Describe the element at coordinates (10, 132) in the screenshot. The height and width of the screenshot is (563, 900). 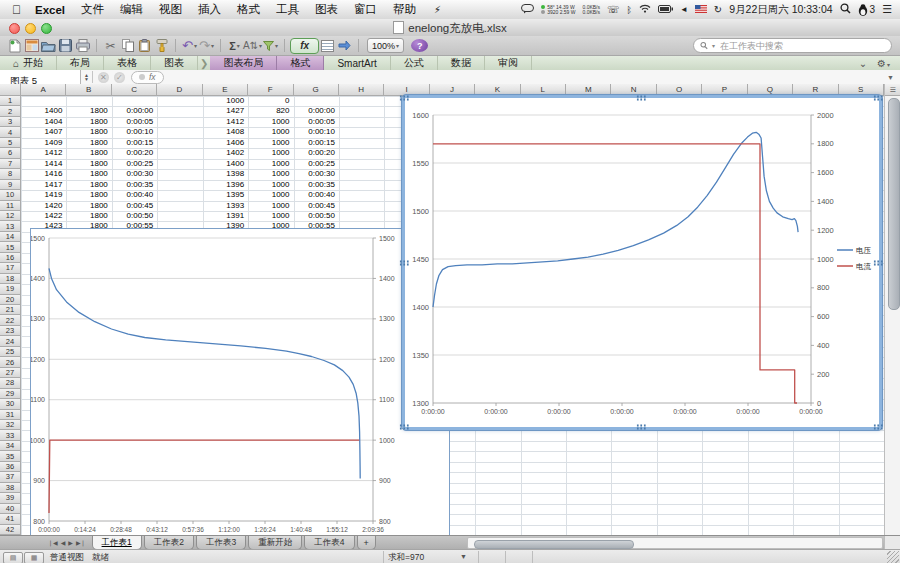
I see `row-header-4: 4` at that location.